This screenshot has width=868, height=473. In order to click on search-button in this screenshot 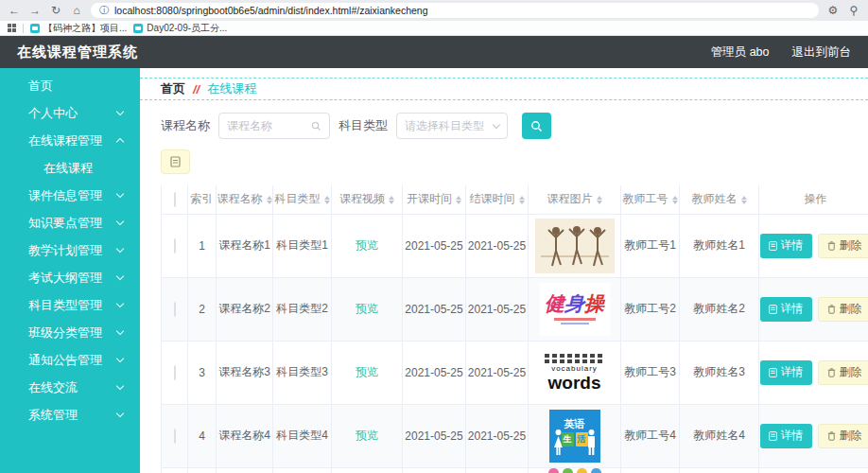, I will do `click(537, 126)`.